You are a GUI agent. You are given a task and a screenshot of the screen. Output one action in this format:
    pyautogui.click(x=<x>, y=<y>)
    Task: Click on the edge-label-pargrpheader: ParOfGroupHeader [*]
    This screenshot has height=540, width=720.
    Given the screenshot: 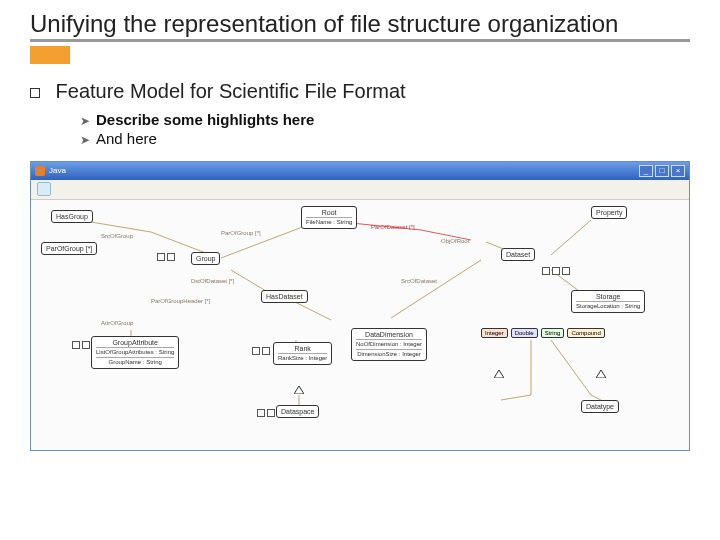 What is the action you would take?
    pyautogui.click(x=180, y=301)
    